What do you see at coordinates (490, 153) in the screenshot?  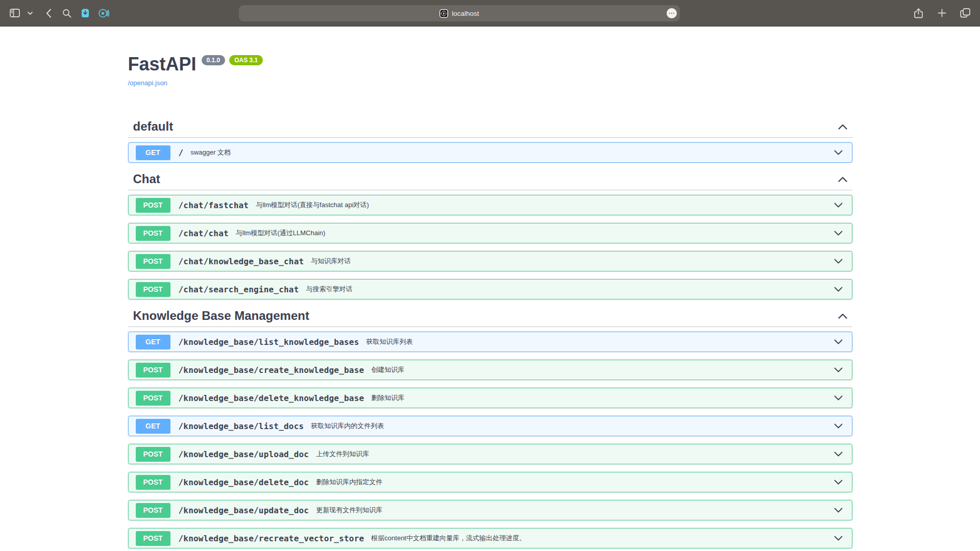 I see `operation-row: GET / swagger 文档` at bounding box center [490, 153].